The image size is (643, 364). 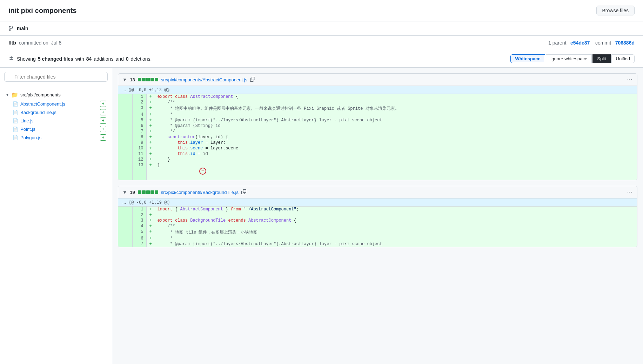 I want to click on list-item: 📄 BackgroundTile.js +, so click(x=60, y=112).